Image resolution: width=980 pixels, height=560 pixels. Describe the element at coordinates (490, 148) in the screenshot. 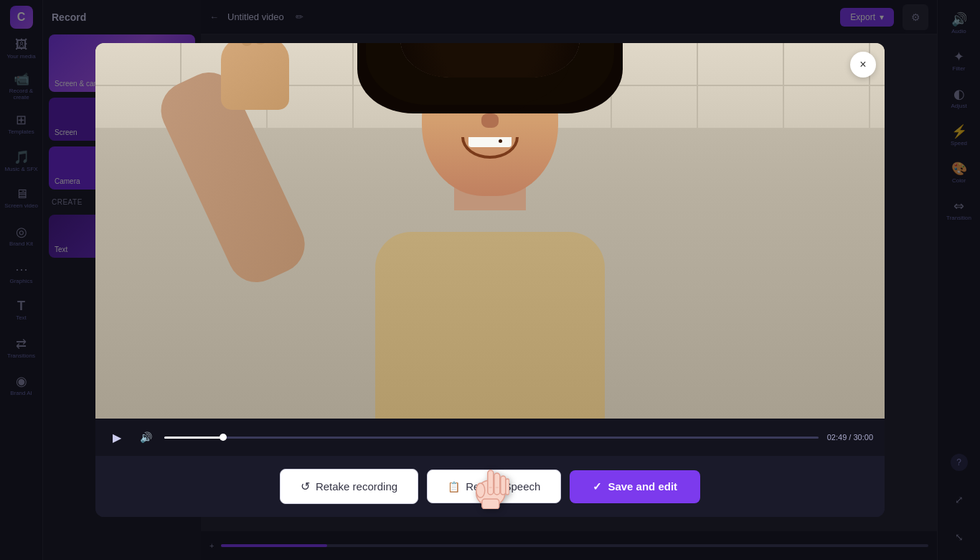

I see `person-mouth` at that location.